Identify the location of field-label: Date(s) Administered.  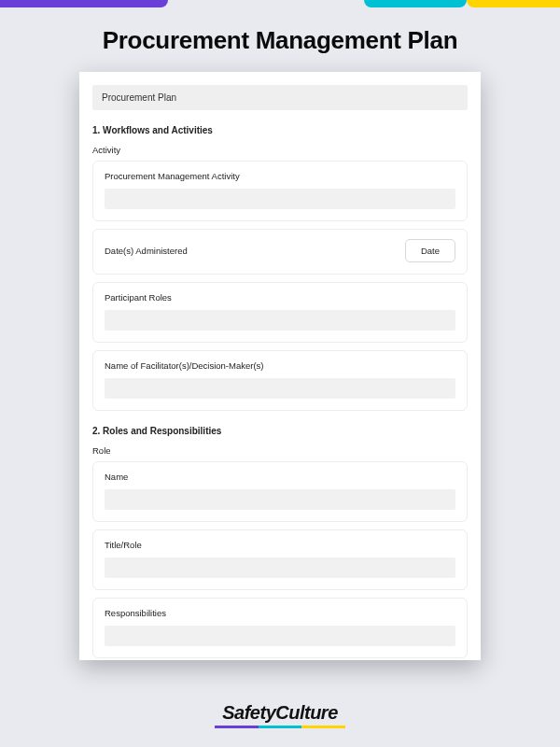
(146, 250).